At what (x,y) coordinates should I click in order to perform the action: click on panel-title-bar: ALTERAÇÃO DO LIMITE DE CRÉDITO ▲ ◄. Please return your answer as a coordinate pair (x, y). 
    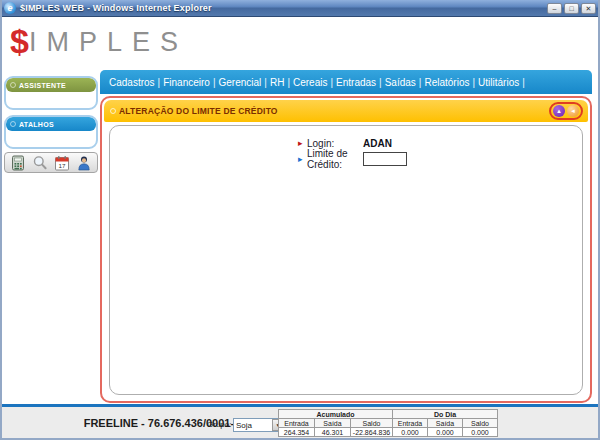
    Looking at the image, I should click on (346, 111).